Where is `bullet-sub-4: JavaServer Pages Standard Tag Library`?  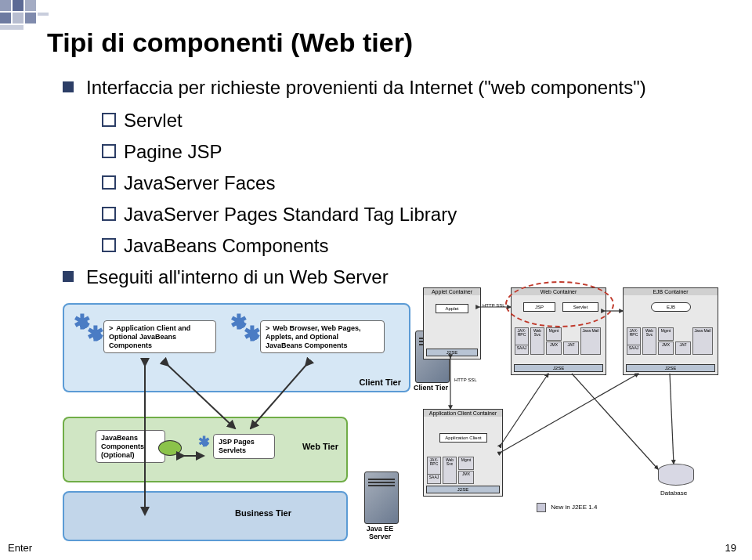 bullet-sub-4: JavaServer Pages Standard Tag Library is located at coordinates (411, 215).